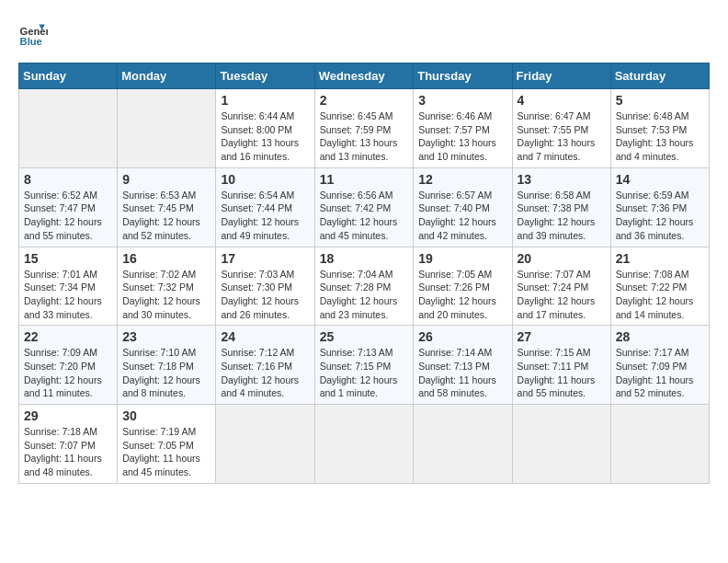 Image resolution: width=728 pixels, height=563 pixels. Describe the element at coordinates (68, 416) in the screenshot. I see `day-number: 29` at that location.